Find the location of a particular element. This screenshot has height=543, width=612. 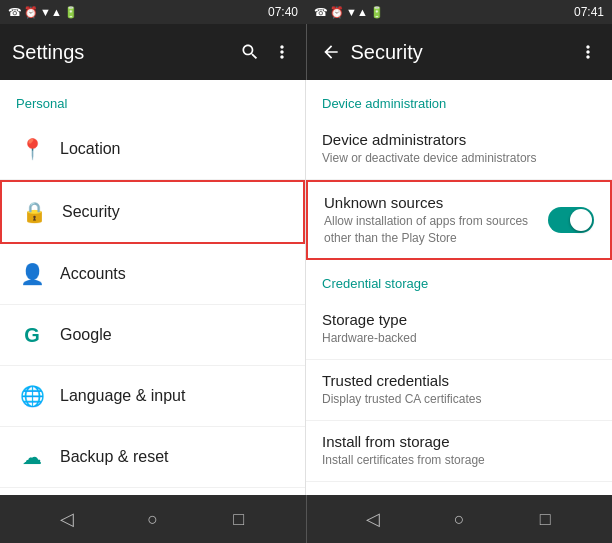

unknown-sources-toggle is located at coordinates (571, 220).